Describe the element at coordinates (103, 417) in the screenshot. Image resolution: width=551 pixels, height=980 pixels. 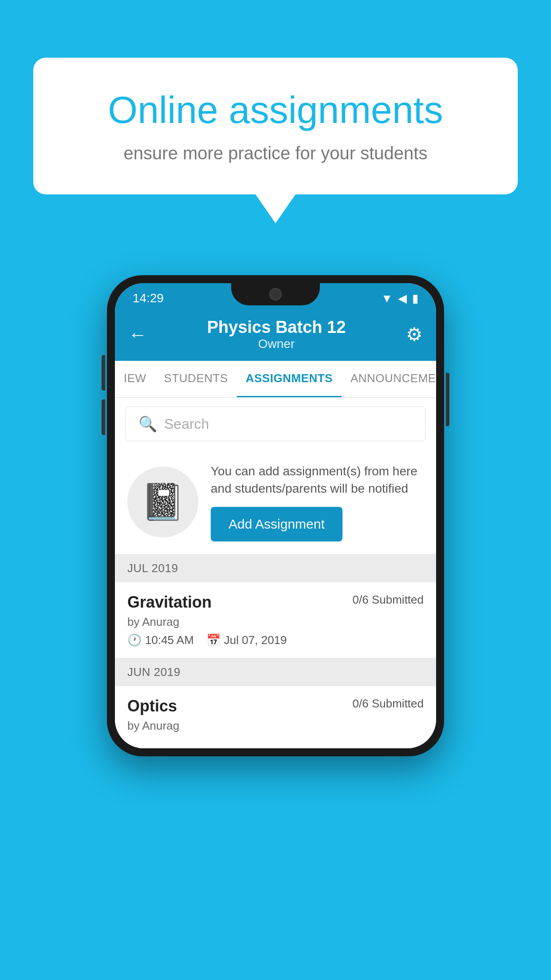
I see `volume-down-button` at that location.